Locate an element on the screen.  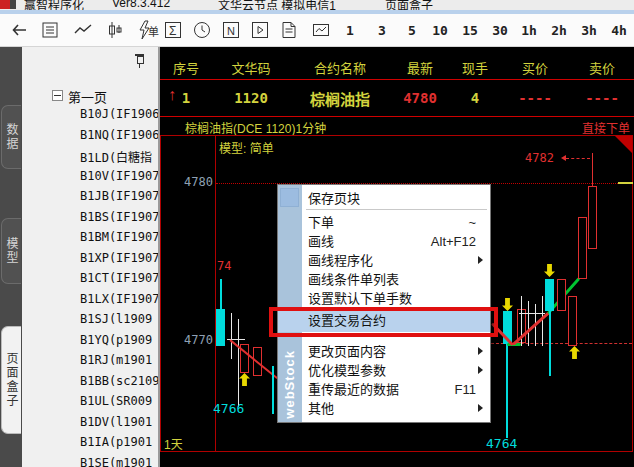
tree-item: B1RJ(m1901 is located at coordinates (119, 364).